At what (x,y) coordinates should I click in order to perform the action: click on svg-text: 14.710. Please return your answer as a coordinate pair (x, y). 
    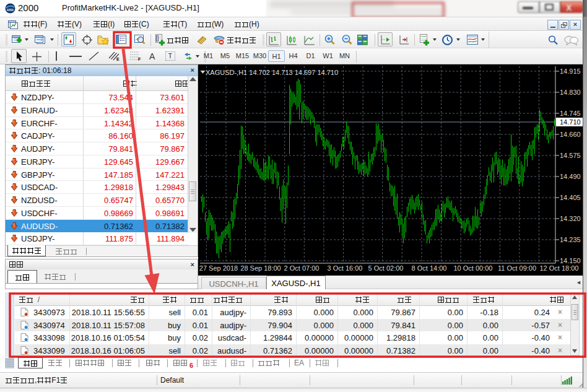
    Looking at the image, I should click on (570, 122).